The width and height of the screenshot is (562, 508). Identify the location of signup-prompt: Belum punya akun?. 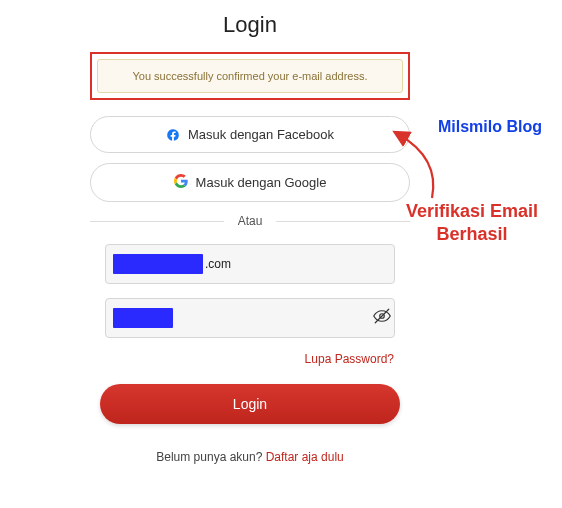
(210, 457).